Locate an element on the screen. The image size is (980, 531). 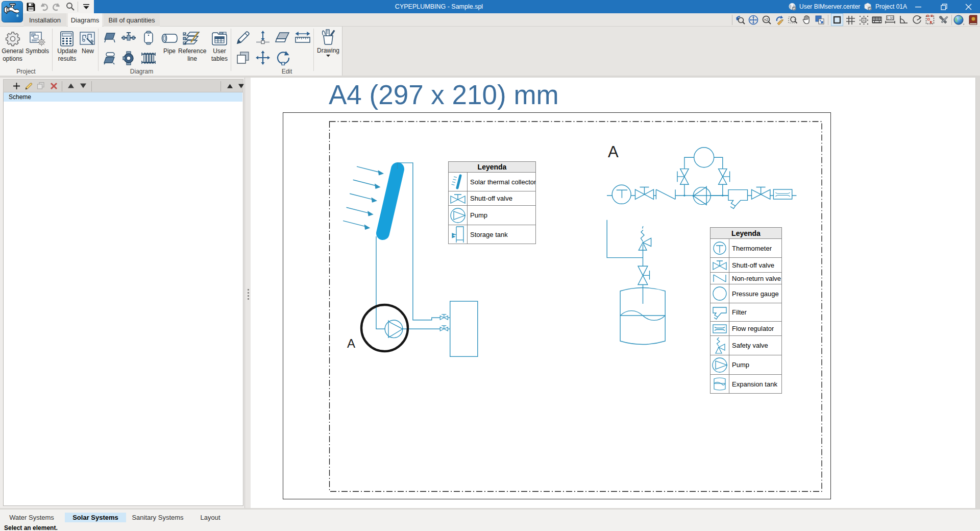
move-button is located at coordinates (263, 58).